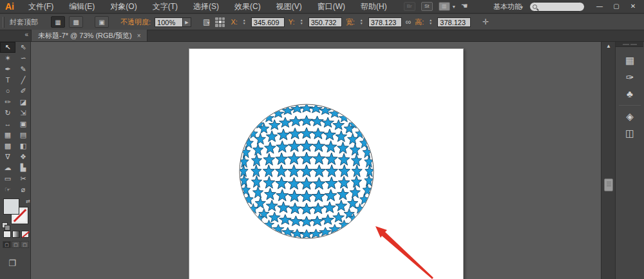  Describe the element at coordinates (8, 70) in the screenshot. I see `pen-tool: ✒` at that location.